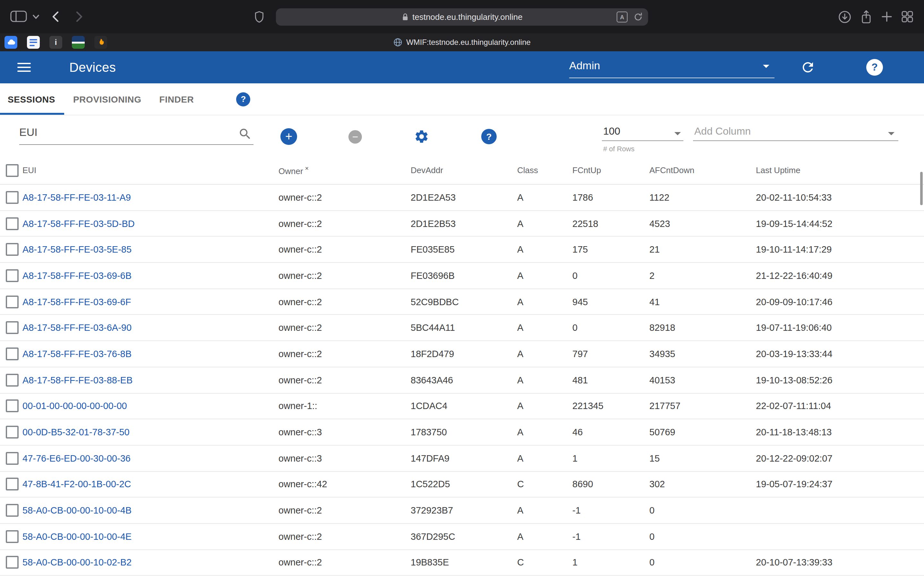 This screenshot has width=924, height=577. I want to click on favicon-flame, so click(101, 42).